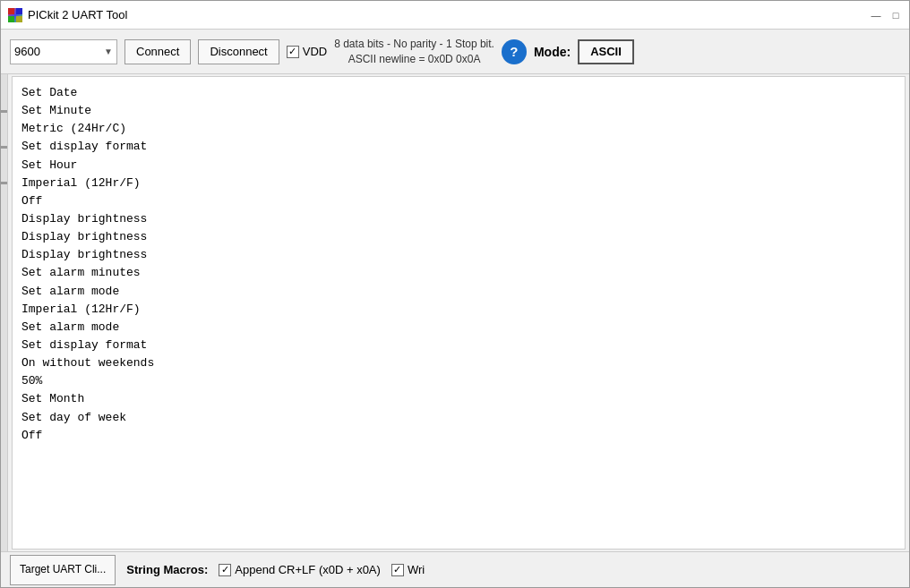 Image resolution: width=910 pixels, height=588 pixels. Describe the element at coordinates (158, 52) in the screenshot. I see `connect-button: Connect` at that location.